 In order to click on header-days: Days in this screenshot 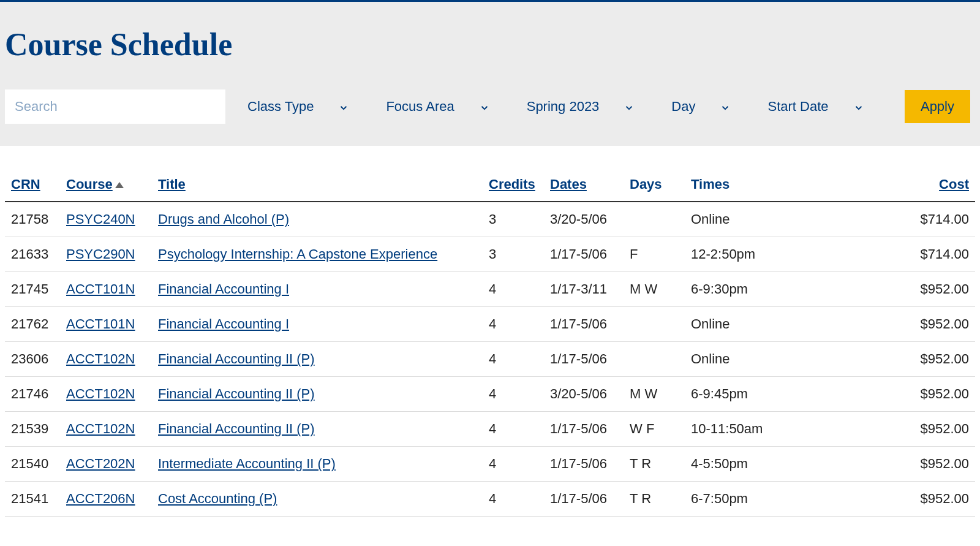, I will do `click(654, 185)`.